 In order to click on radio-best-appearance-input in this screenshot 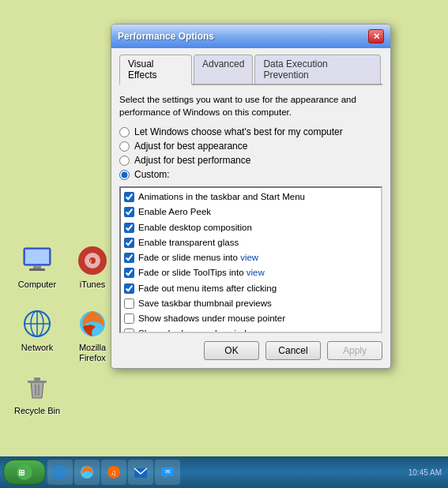, I will do `click(125, 147)`.